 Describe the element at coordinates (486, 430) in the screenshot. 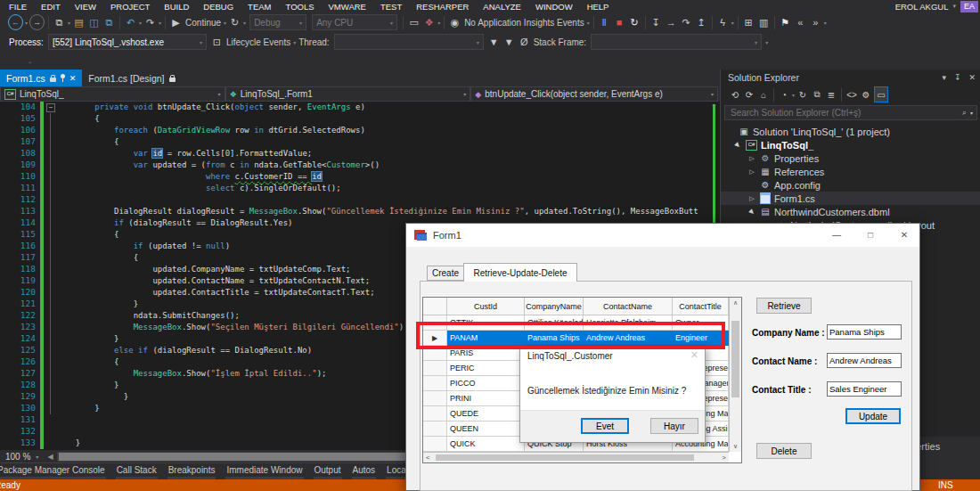

I see `grid-cell: QUEEN` at that location.